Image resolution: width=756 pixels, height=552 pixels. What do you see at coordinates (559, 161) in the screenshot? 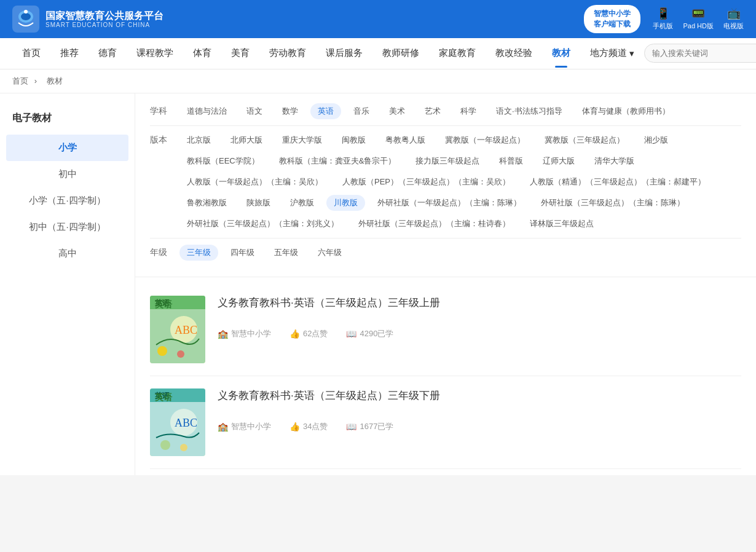
I see `edition-tag-liaoshi: 辽师大版` at bounding box center [559, 161].